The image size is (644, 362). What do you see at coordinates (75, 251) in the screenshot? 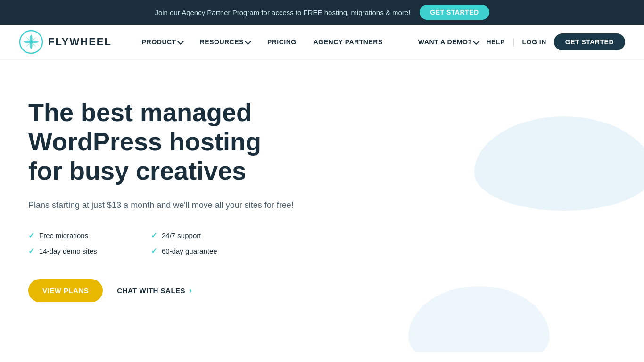
I see `feature-item-demo-sites: ✓ 14-day demo sites` at bounding box center [75, 251].